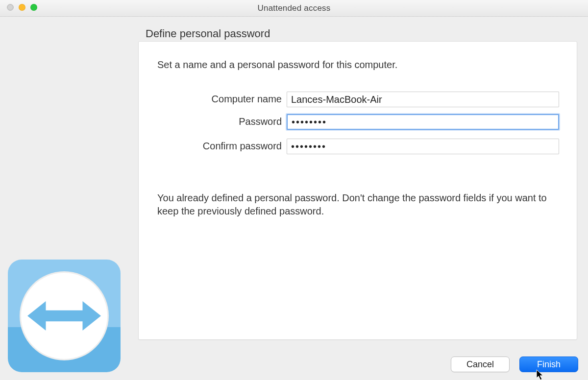 This screenshot has height=380, width=588. Describe the element at coordinates (22, 7) in the screenshot. I see `minimize-window-button` at that location.